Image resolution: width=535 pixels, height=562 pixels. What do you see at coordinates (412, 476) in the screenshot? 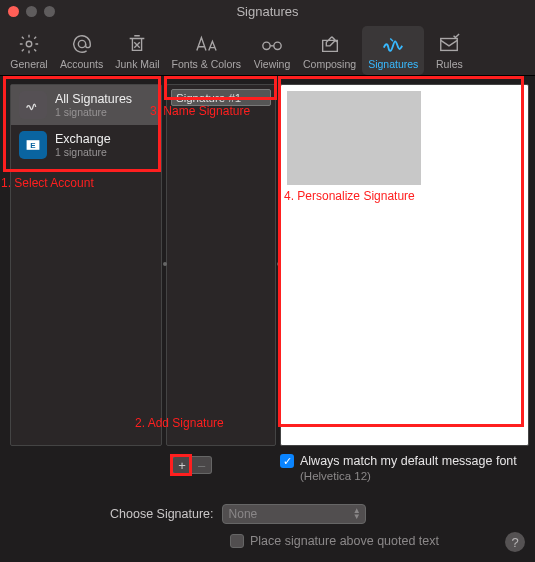
I see `font-note: (Helvetica 12)` at bounding box center [412, 476].